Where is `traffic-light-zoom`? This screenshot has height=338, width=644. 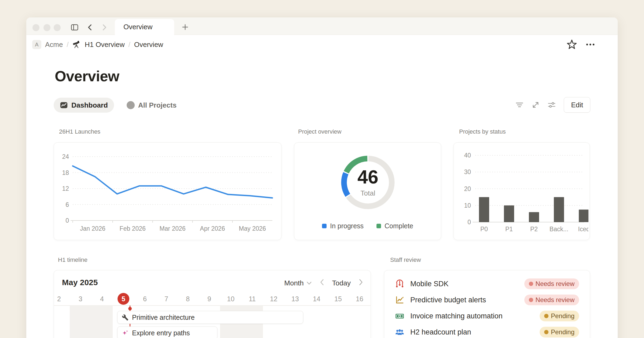
traffic-light-zoom is located at coordinates (57, 28).